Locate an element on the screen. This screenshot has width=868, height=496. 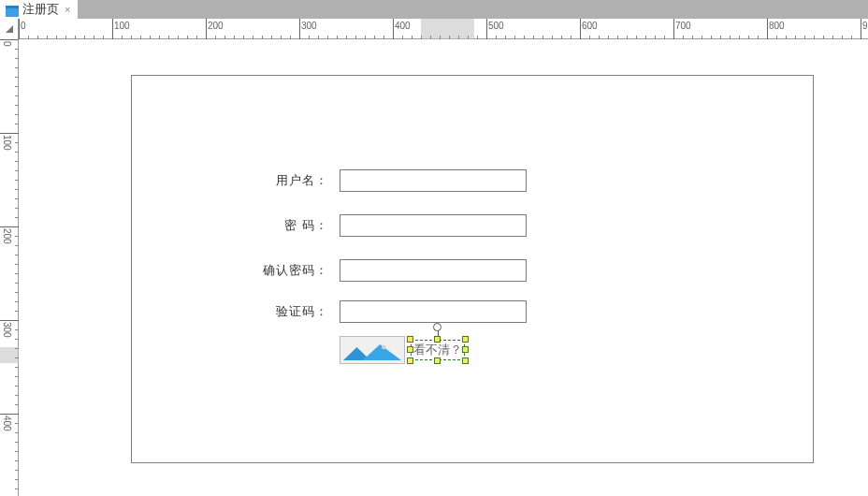
tab-register-page: 注册页 × is located at coordinates (39, 9).